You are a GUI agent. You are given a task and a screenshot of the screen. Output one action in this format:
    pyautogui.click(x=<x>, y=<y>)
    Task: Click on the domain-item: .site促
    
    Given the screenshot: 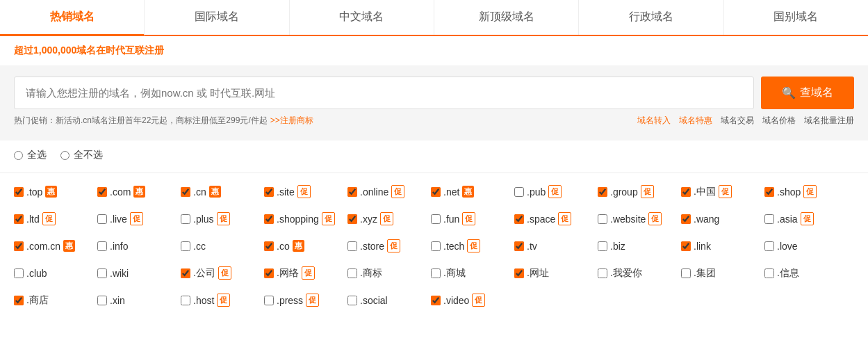 What is the action you would take?
    pyautogui.click(x=306, y=192)
    